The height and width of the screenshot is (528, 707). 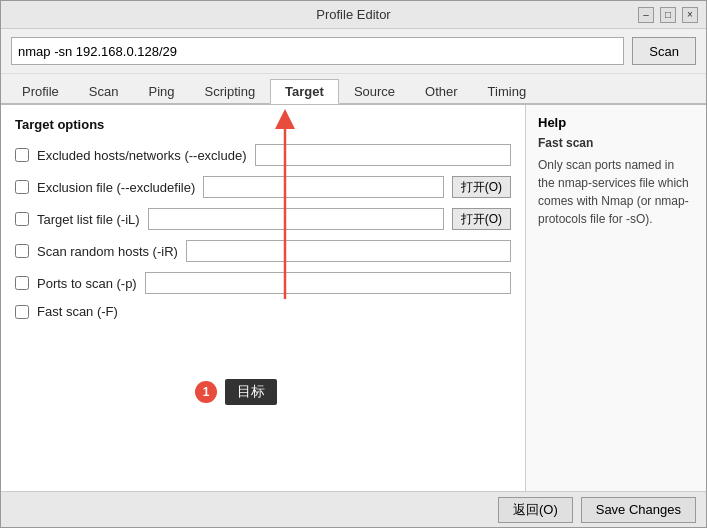 I want to click on save-button: Save Changes, so click(x=638, y=510).